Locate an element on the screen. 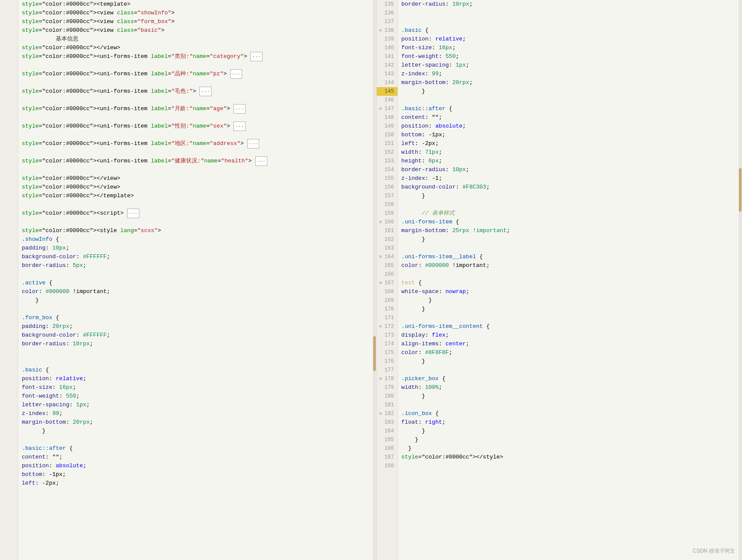  line-number: 156 is located at coordinates (387, 187).